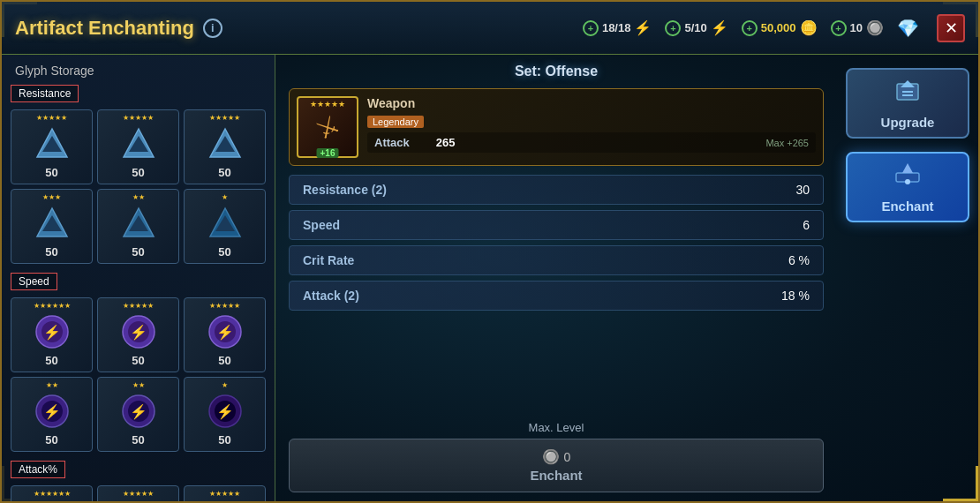 The image size is (980, 503). Describe the element at coordinates (908, 187) in the screenshot. I see `enchant-button: Enchant` at that location.